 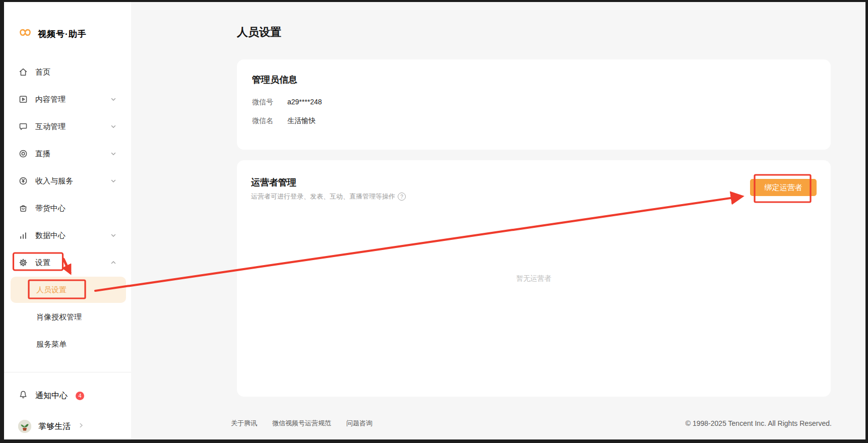 What do you see at coordinates (68, 181) in the screenshot?
I see `sidebar-item-income: 收入与服务` at bounding box center [68, 181].